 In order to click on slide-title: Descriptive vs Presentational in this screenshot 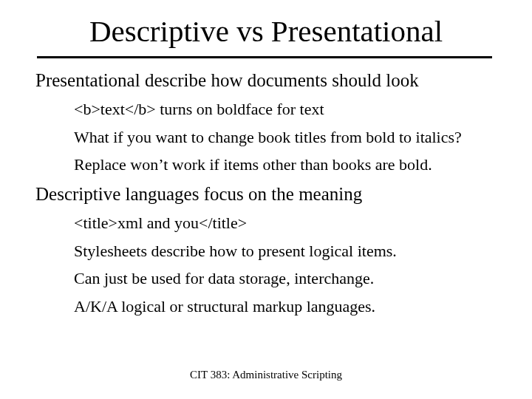, I will do `click(266, 27)`.